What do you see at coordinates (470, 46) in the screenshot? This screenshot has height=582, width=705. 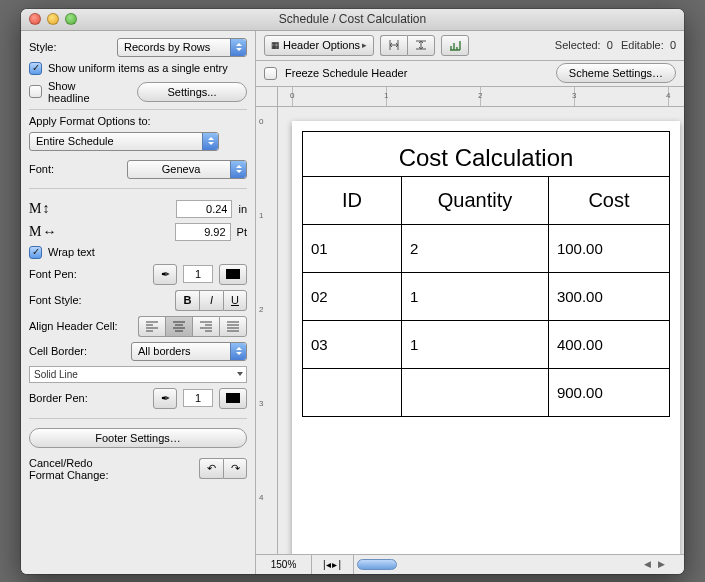 I see `toolbar: ▦ Header Options▸ Selected: 0 Editable: …` at bounding box center [470, 46].